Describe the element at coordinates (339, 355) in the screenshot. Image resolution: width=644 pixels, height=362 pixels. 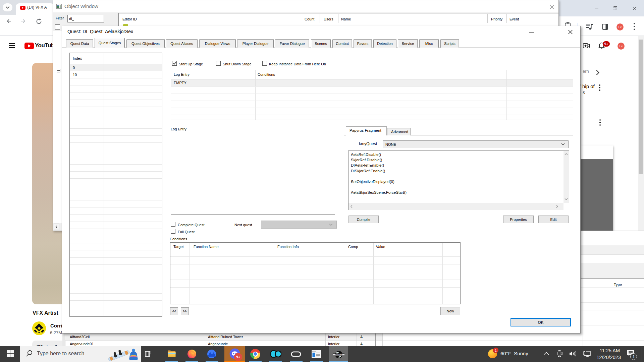
I see `svg-text: CREATION` at that location.